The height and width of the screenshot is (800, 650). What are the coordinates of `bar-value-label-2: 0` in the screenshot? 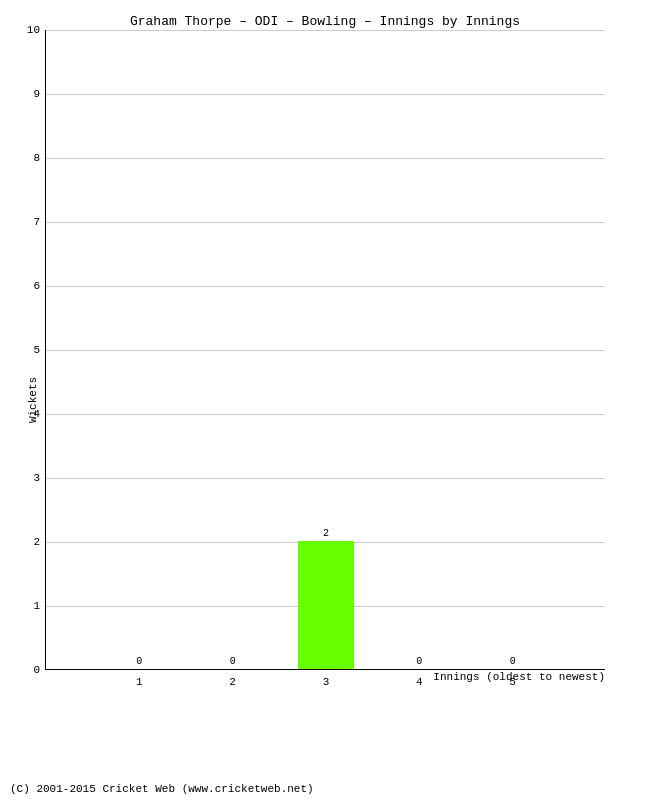 It's located at (233, 662).